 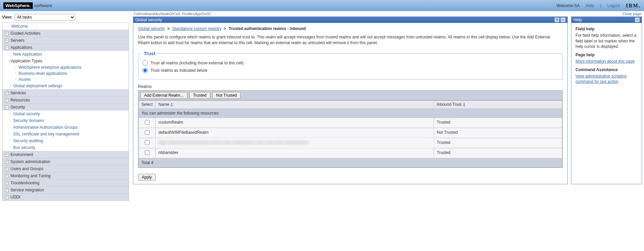 I want to click on help-icon: ?, so click(x=557, y=20).